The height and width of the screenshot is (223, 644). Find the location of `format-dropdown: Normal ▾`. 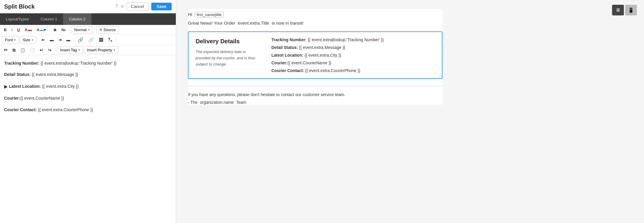

format-dropdown: Normal ▾ is located at coordinates (82, 30).